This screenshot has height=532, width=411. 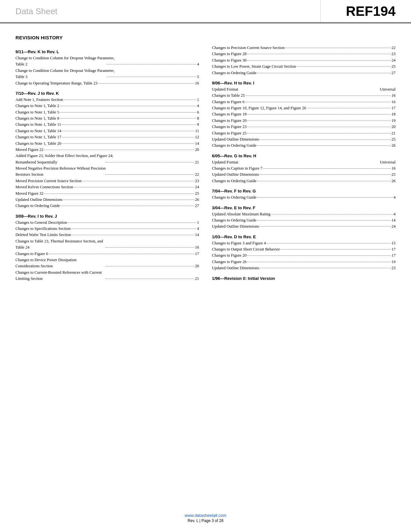 I want to click on list-item: Updated Outline Dimensions 26, so click(x=107, y=200).